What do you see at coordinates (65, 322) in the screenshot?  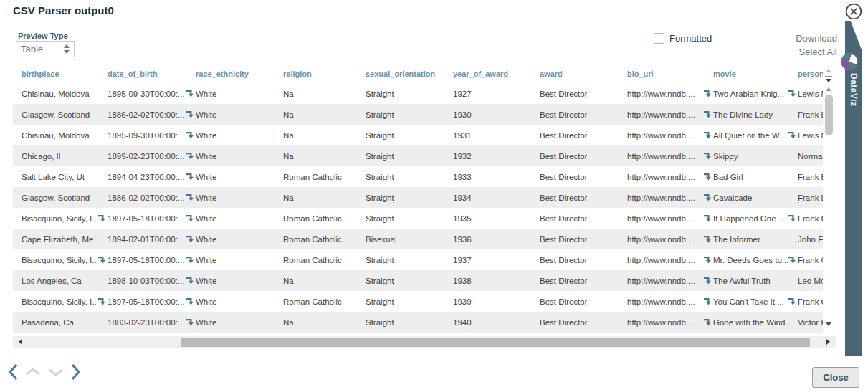 I see `cell-birthplace: Pasadena, Ca` at bounding box center [65, 322].